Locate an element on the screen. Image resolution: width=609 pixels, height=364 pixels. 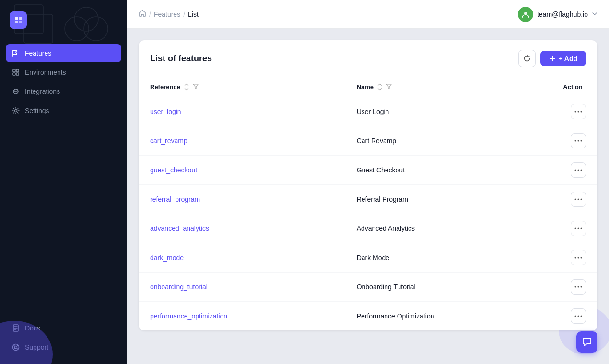
chat-icon is located at coordinates (587, 342).